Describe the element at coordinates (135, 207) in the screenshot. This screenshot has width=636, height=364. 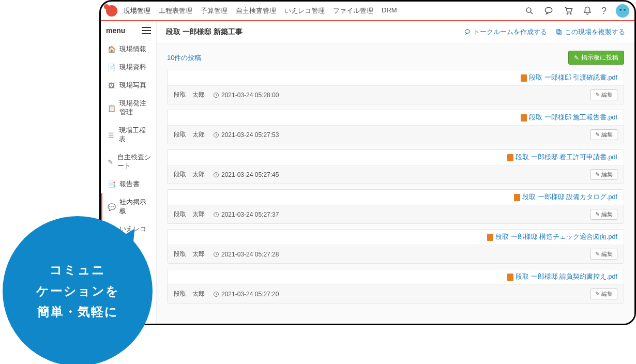
I see `sidebar-item-label: 社内掲示板` at that location.